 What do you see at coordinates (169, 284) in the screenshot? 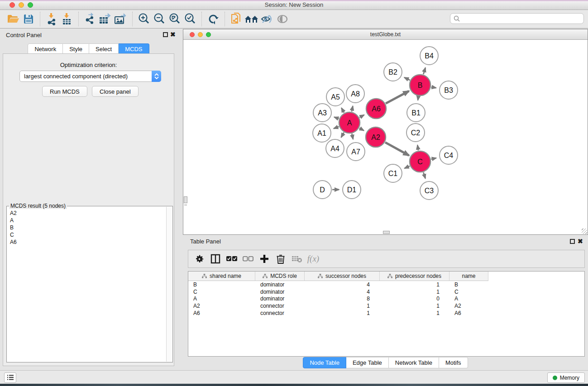
I see `result-scrollbar` at bounding box center [169, 284].